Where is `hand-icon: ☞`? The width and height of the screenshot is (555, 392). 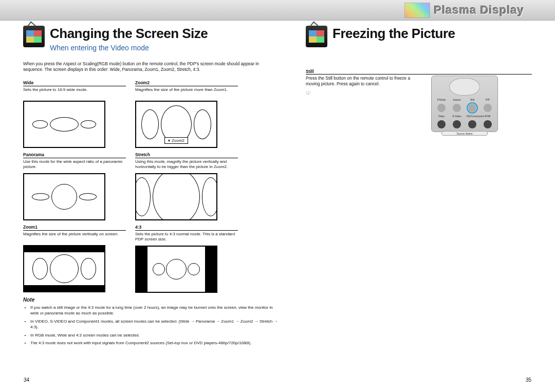
hand-icon: ☞ is located at coordinates (365, 93).